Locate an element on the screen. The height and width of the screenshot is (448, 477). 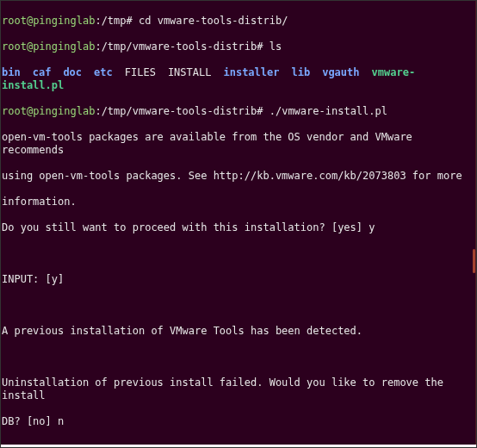
ls-item-dir: lib is located at coordinates (300, 72).